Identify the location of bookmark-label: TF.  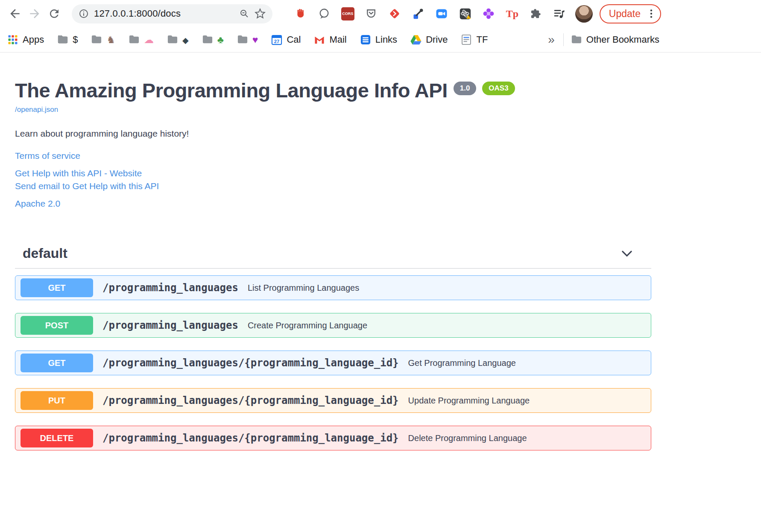
(482, 40).